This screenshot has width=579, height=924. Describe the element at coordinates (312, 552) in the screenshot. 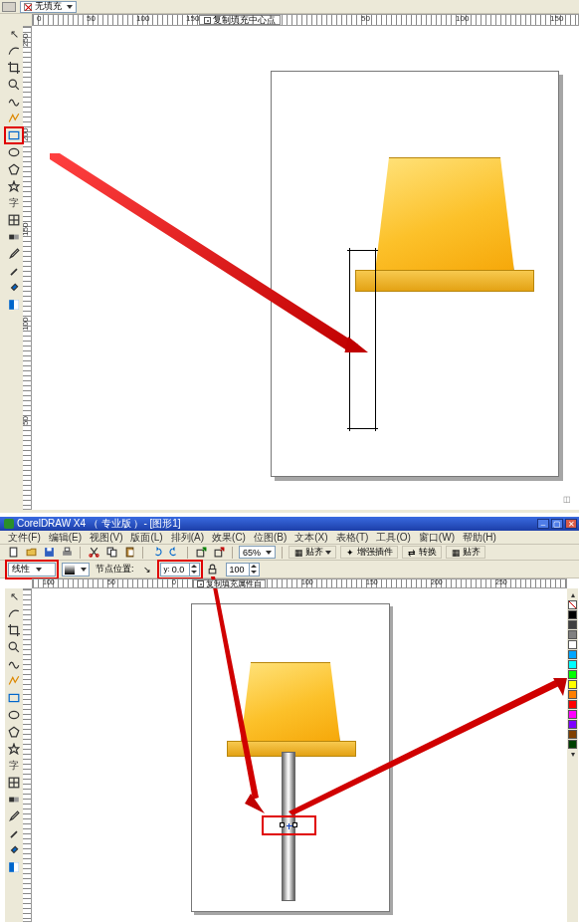

I see `snap-button: ▦ 贴齐` at that location.